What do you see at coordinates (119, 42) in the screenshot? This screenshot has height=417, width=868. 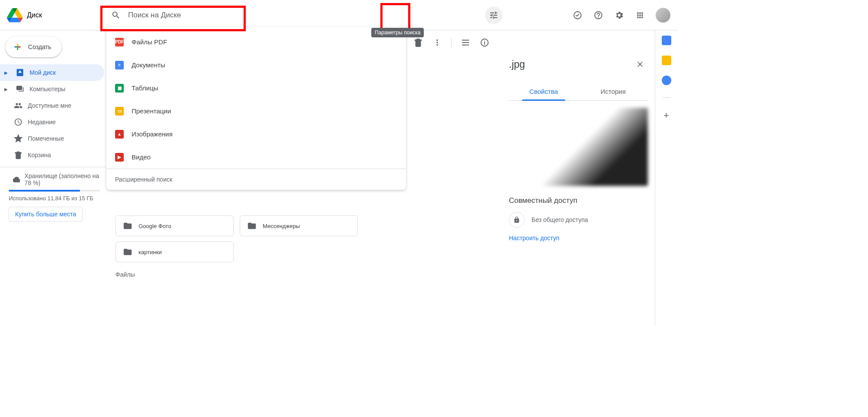 I see `pdf-icon: PDF` at bounding box center [119, 42].